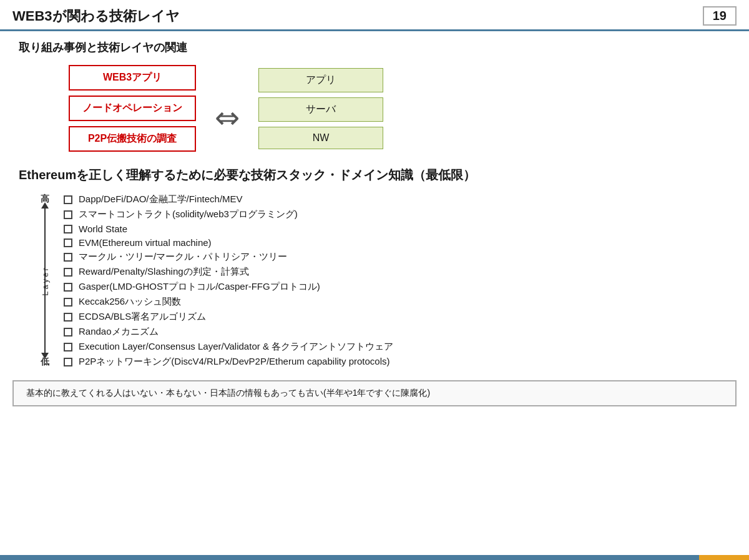  I want to click on axis-arrow-down, so click(45, 356).